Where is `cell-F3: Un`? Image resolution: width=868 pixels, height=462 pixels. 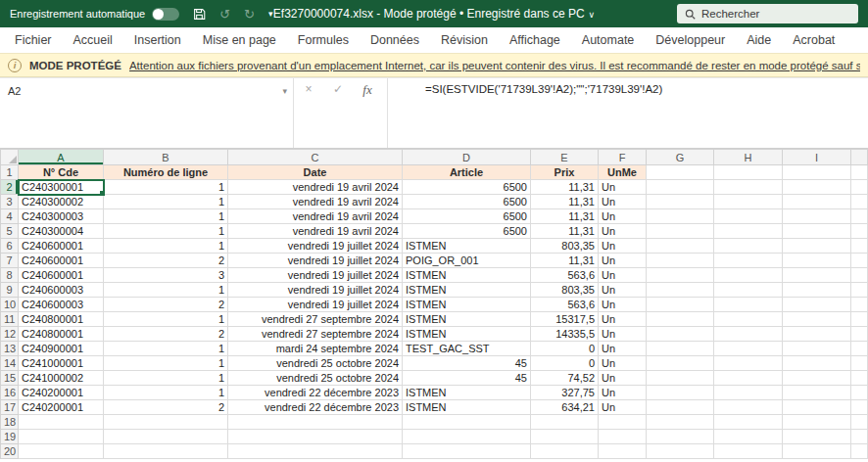 cell-F3: Un is located at coordinates (623, 202).